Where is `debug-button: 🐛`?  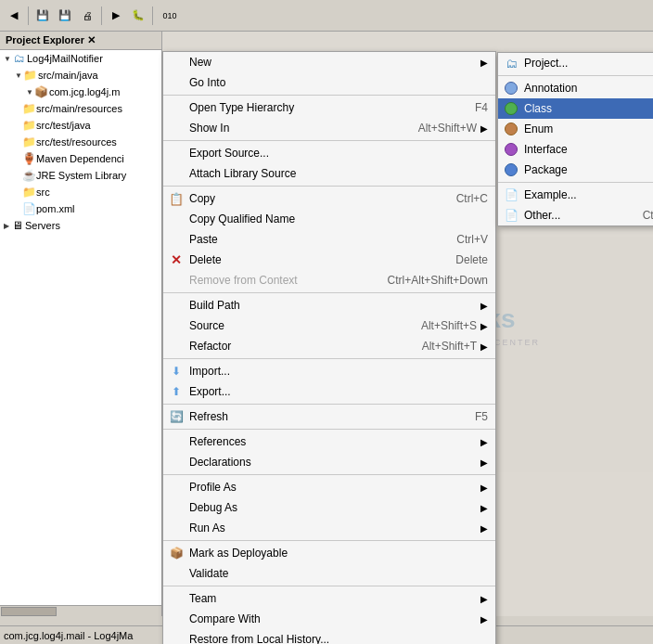
debug-button: 🐛 is located at coordinates (138, 16).